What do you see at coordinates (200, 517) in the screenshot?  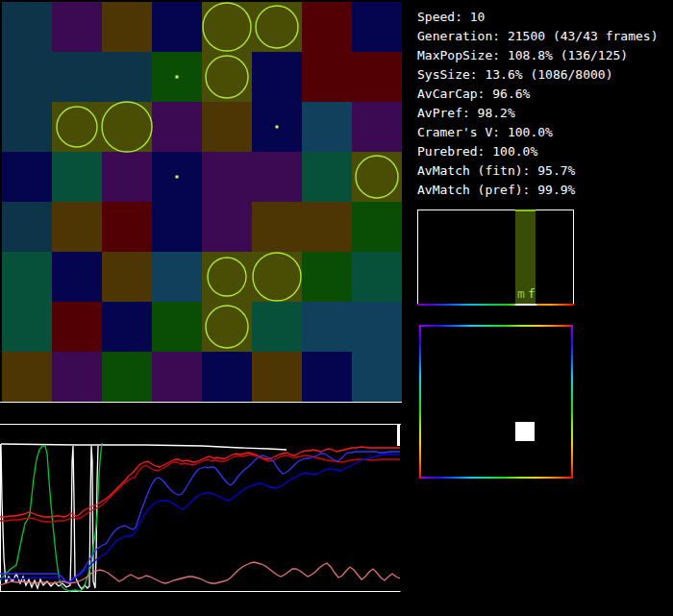 I see `series-blue-upper` at bounding box center [200, 517].